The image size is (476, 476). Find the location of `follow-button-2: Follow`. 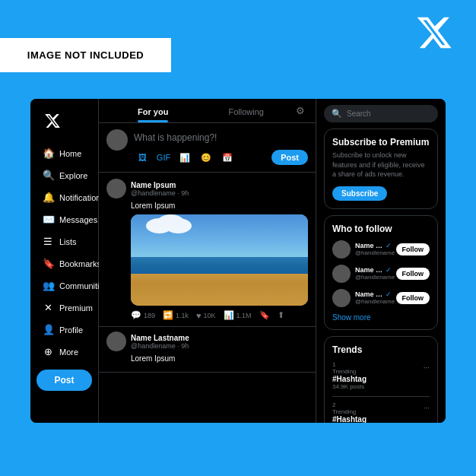

follow-button-2: Follow is located at coordinates (414, 274).